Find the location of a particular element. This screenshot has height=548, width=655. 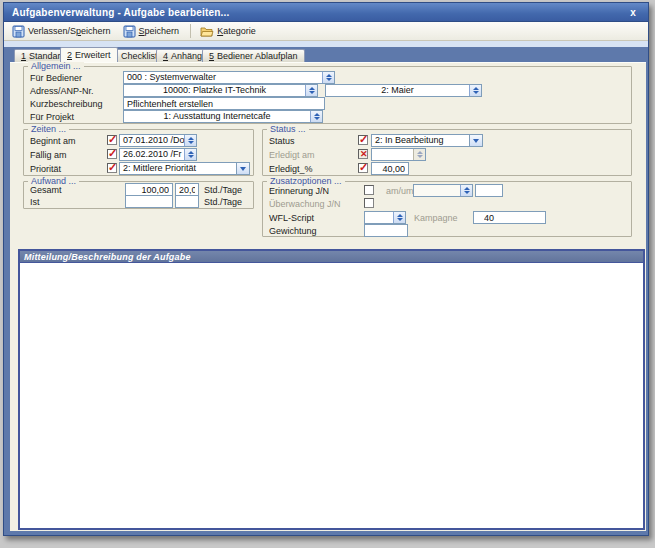

kampagne-label: Kampagne is located at coordinates (436, 218).